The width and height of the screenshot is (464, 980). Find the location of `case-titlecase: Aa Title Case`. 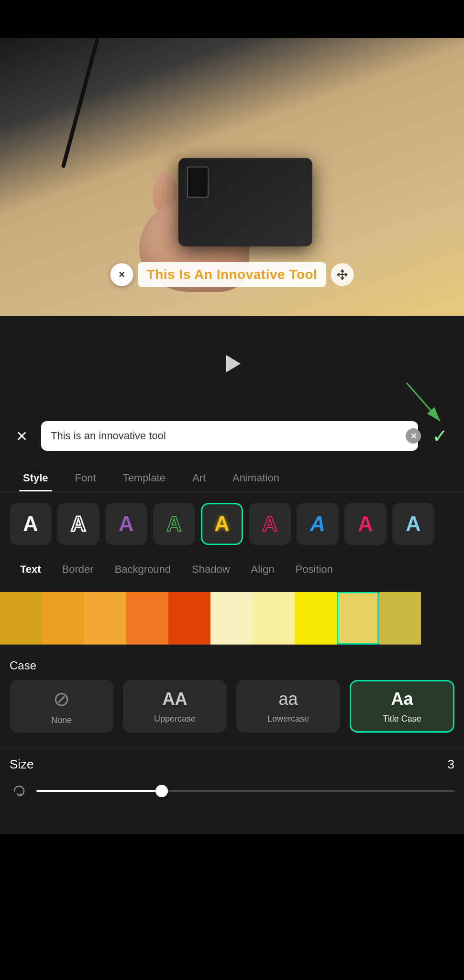

case-titlecase: Aa Title Case is located at coordinates (402, 706).